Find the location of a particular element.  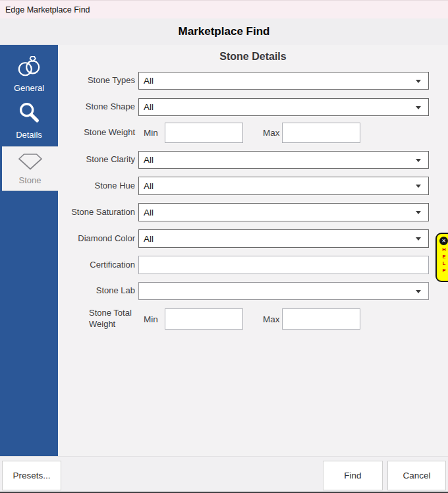

help-tab-label: H E L P is located at coordinates (444, 260).